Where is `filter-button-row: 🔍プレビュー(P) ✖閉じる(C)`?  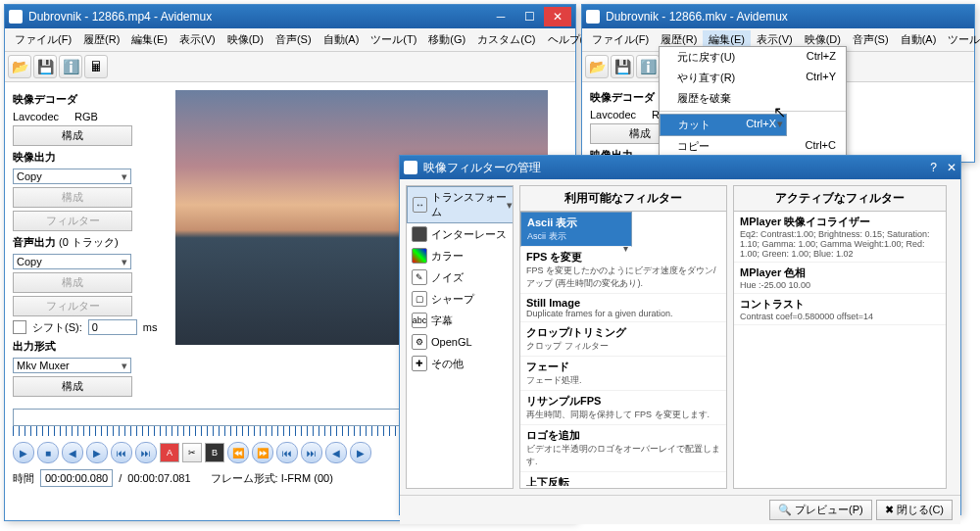 filter-button-row: 🔍プレビュー(P) ✖閉じる(C) is located at coordinates (680, 509).